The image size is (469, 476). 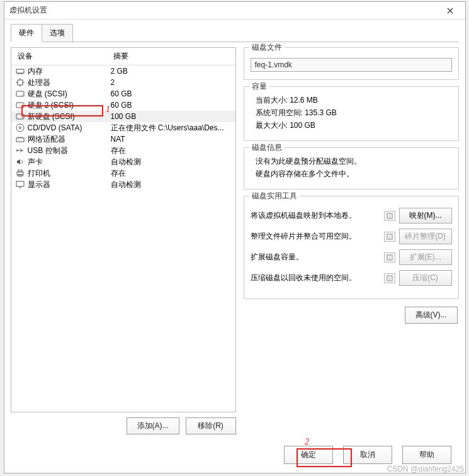 What do you see at coordinates (20, 128) in the screenshot?
I see `cd-icon` at bounding box center [20, 128].